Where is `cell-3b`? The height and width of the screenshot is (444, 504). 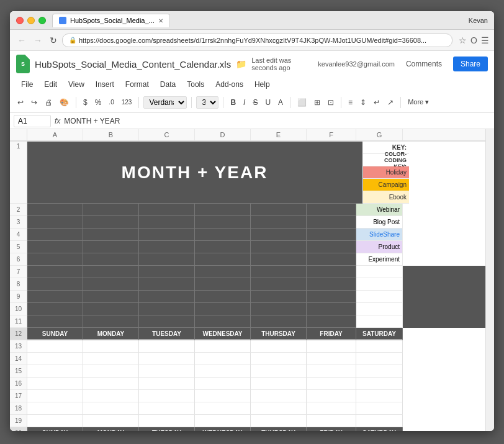
cell-3b is located at coordinates (111, 222).